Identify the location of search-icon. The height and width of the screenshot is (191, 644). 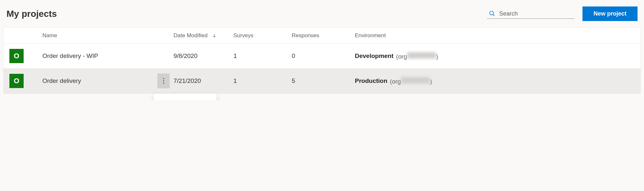
(492, 14).